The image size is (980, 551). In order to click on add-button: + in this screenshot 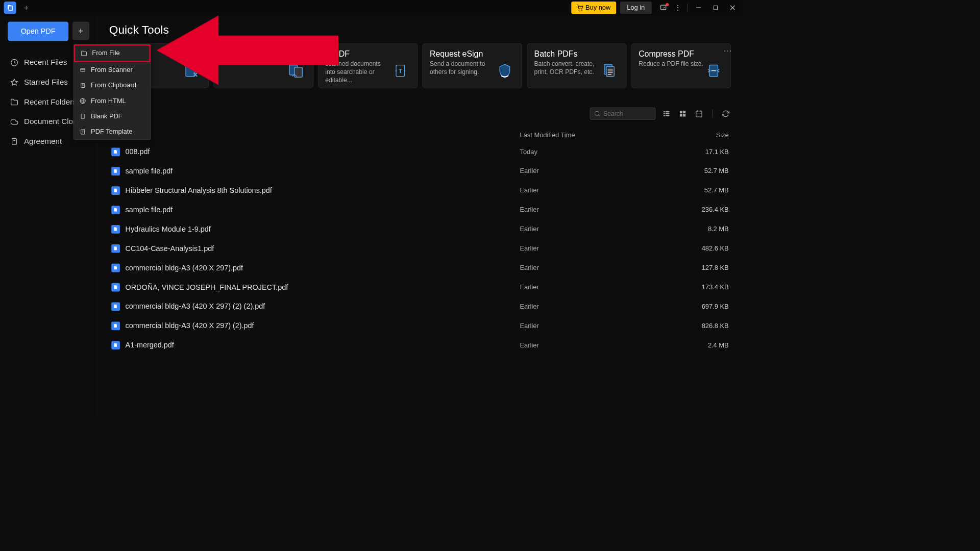, I will do `click(81, 31)`.